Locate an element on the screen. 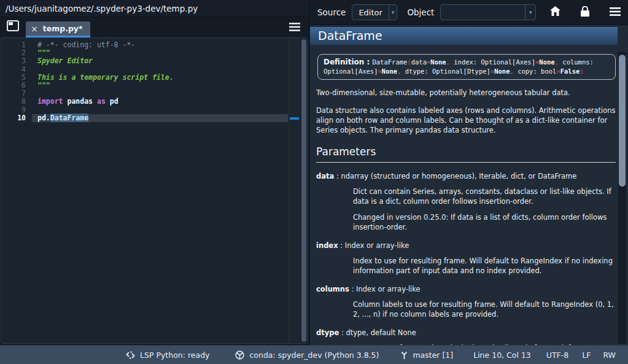  cursor-position: Line 10, Col 13 is located at coordinates (502, 355).